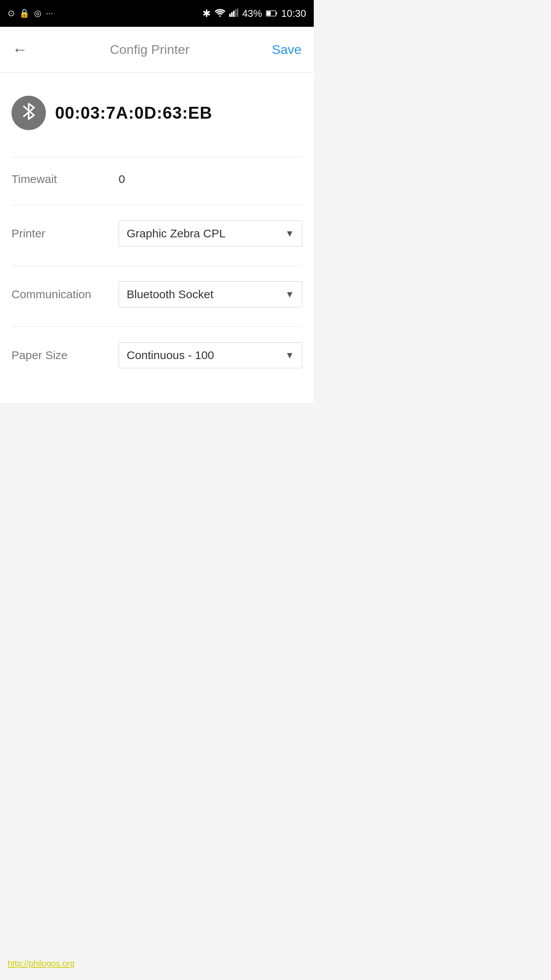 The width and height of the screenshot is (551, 980). What do you see at coordinates (30, 13) in the screenshot?
I see `status-left-icons: ⊙ 🔒 ◎ ···` at bounding box center [30, 13].